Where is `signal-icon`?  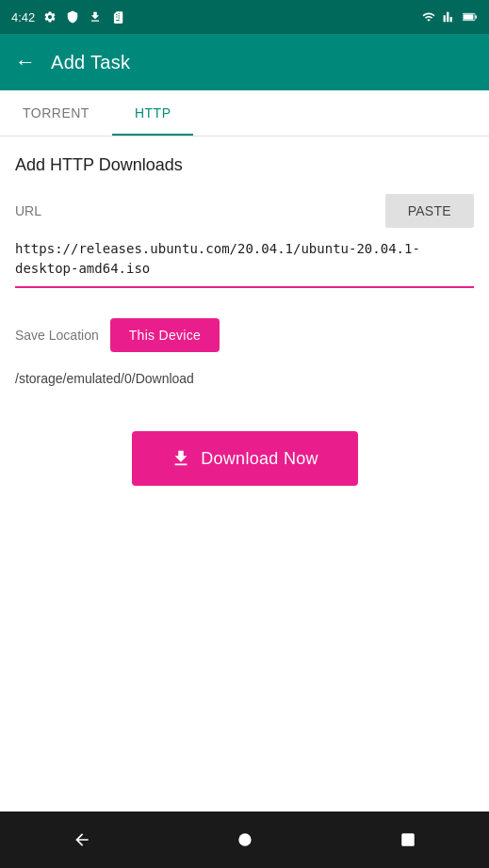
signal-icon is located at coordinates (449, 17).